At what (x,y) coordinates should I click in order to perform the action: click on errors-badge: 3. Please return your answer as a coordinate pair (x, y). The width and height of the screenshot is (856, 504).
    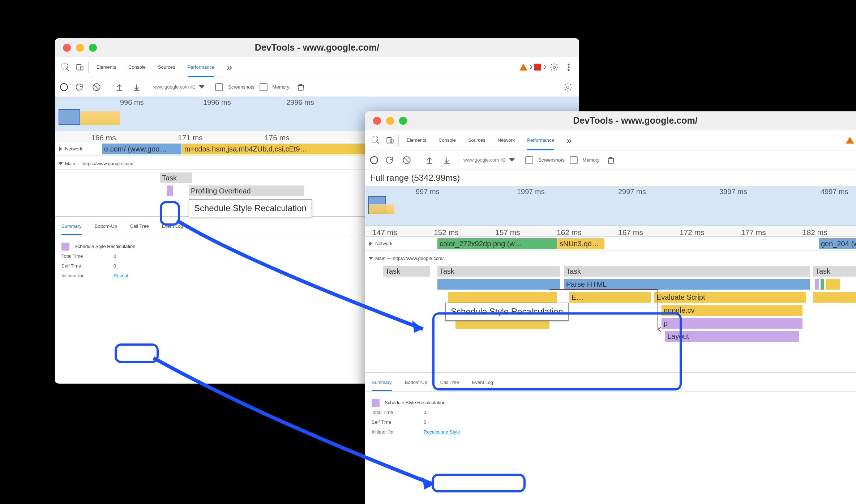
    Looking at the image, I should click on (540, 67).